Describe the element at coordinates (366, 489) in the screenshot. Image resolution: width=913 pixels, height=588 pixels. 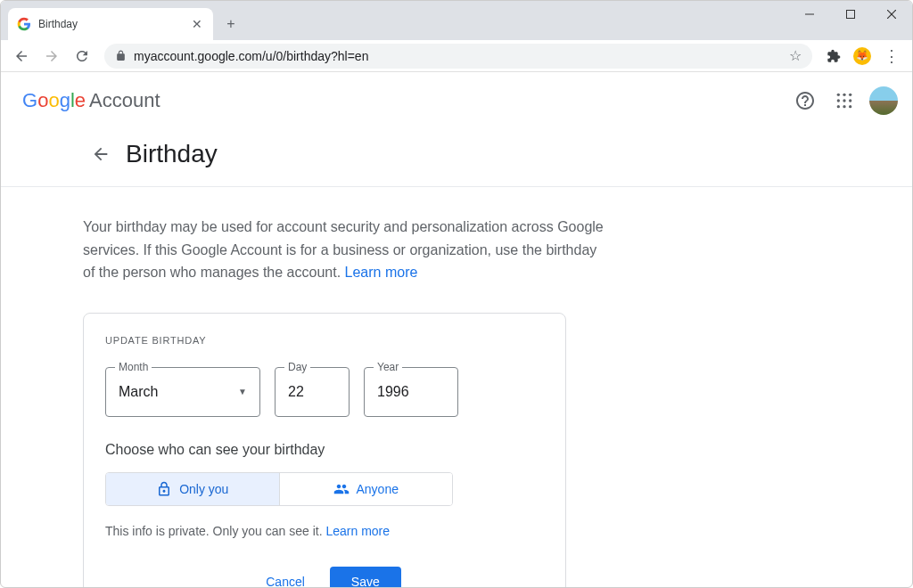
I see `option-anyone: Anyone` at that location.